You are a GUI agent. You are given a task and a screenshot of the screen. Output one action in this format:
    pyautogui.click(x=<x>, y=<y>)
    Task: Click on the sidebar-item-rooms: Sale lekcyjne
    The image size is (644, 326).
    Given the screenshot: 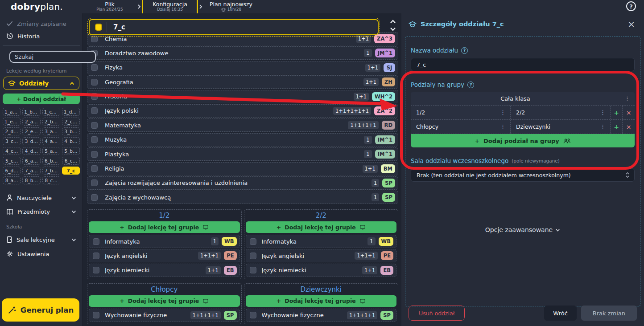 What is the action you would take?
    pyautogui.click(x=41, y=240)
    